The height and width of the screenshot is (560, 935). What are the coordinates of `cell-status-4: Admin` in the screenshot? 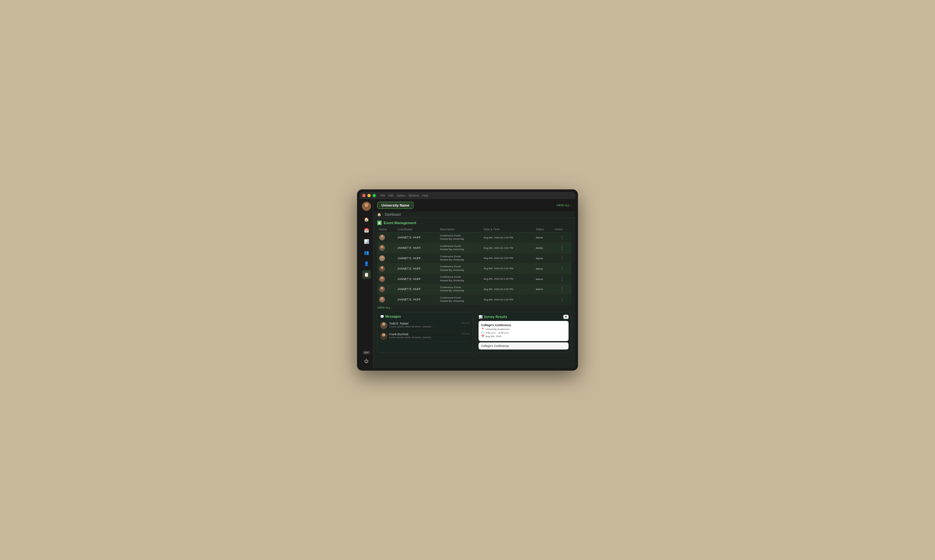 It's located at (543, 279).